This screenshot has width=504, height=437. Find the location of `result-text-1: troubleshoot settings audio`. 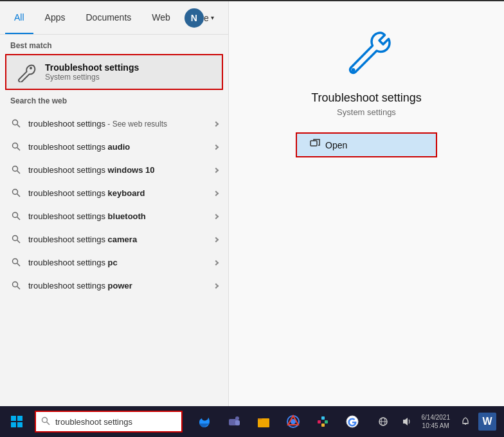

result-text-1: troubleshoot settings audio is located at coordinates (118, 147).